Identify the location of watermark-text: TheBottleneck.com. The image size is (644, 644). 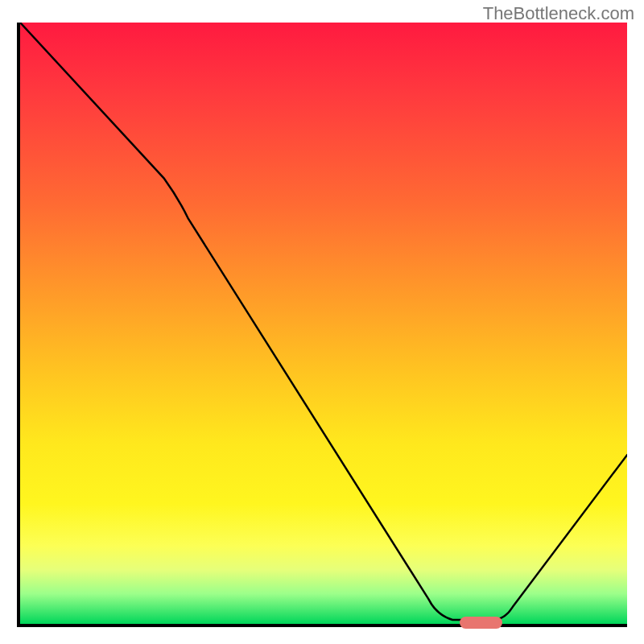
(559, 14).